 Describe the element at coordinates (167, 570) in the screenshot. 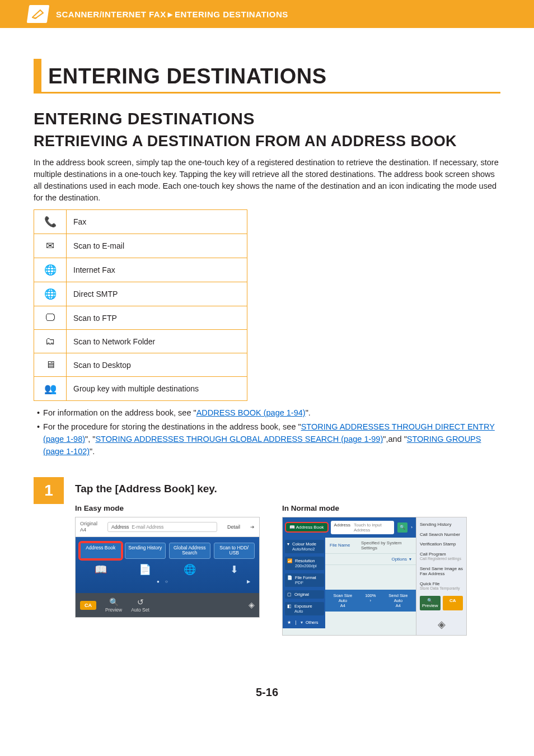

I see `easy-mode-column: In Easy mode Original A4 Address E-mail …` at that location.